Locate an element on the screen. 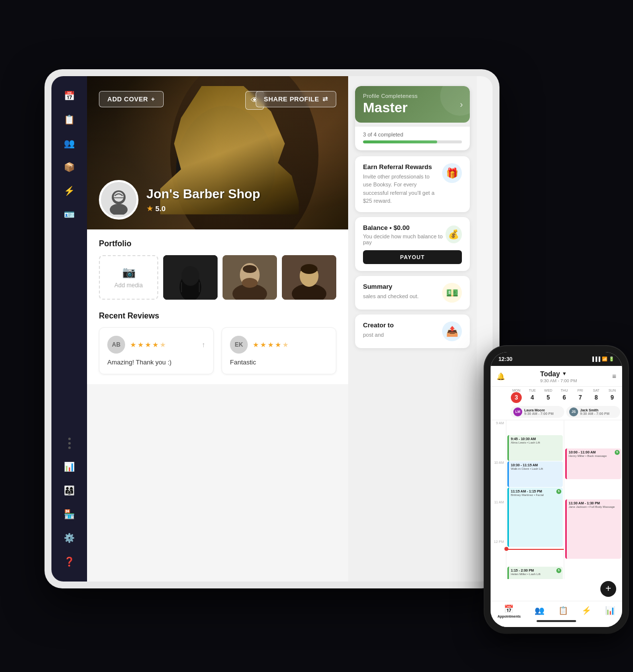  referral-card: Earn Referral Rewards Invite other profe… is located at coordinates (412, 184).